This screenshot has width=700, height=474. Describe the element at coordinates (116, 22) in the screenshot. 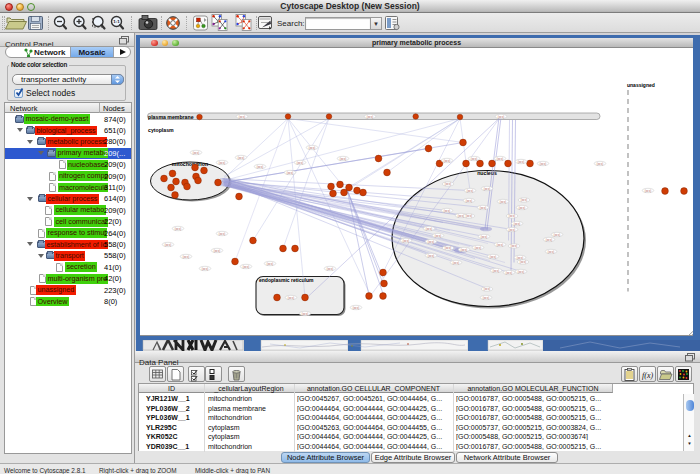

I see `svg-text: 1:1` at that location.